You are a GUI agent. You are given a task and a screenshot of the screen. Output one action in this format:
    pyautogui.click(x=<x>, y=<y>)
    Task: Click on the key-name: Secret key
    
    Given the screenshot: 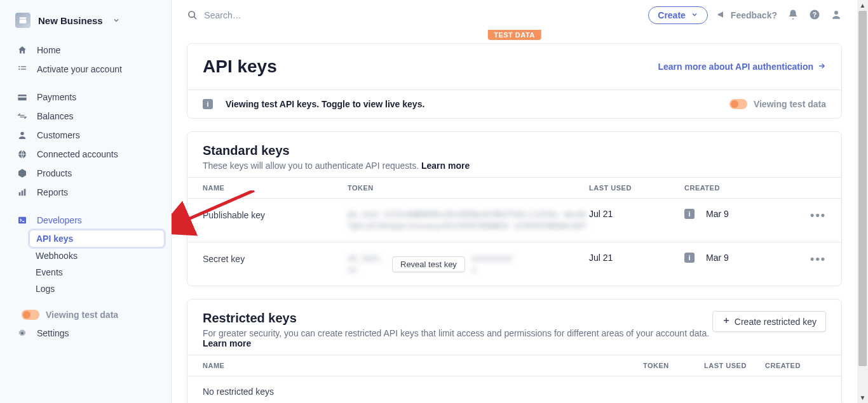 What is the action you would take?
    pyautogui.click(x=275, y=258)
    